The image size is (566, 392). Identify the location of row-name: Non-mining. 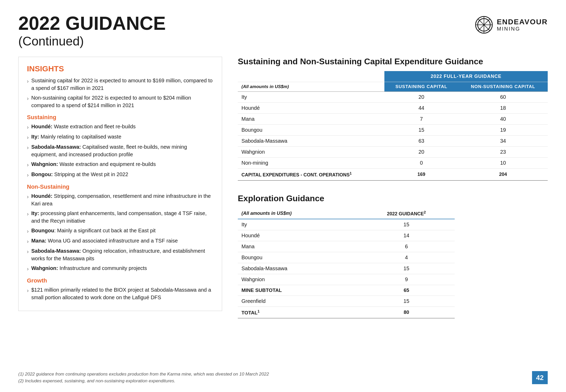
(311, 163).